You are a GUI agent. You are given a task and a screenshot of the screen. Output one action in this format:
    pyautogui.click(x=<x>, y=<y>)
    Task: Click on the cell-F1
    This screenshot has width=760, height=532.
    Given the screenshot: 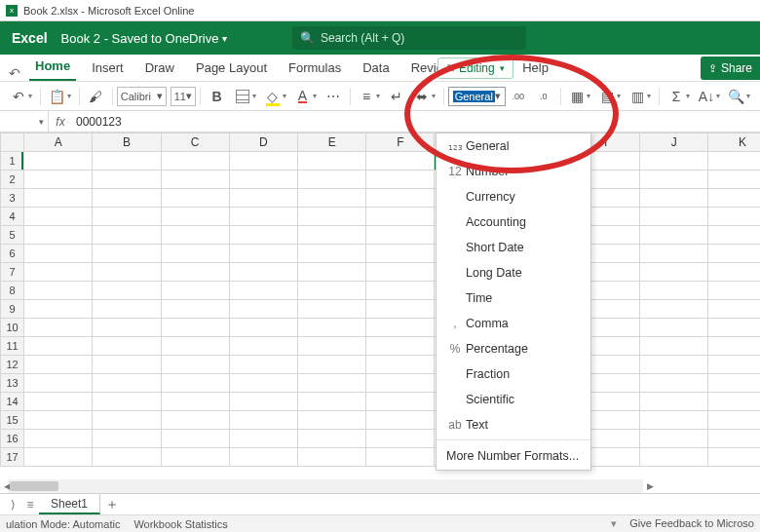 What is the action you would take?
    pyautogui.click(x=400, y=162)
    